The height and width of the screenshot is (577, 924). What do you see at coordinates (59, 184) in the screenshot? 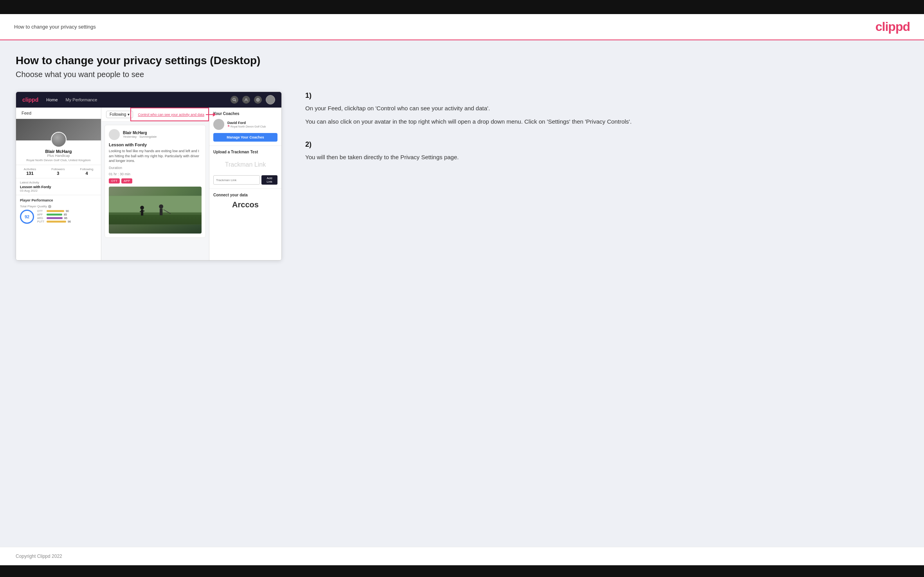
I see `app-sidebar: Feed Blair McHarg Plus Handicap Royal No…` at bounding box center [59, 184].